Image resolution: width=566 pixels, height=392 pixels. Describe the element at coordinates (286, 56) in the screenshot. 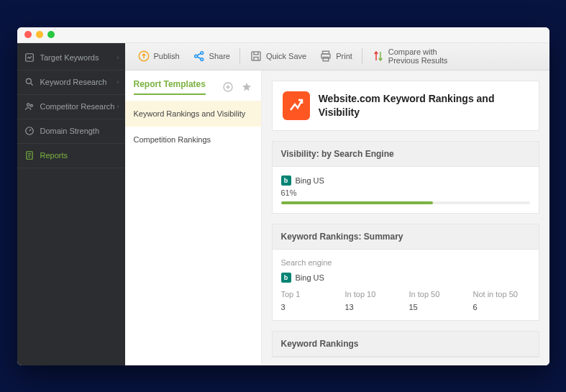

I see `quick-save-label: Quick Save` at that location.